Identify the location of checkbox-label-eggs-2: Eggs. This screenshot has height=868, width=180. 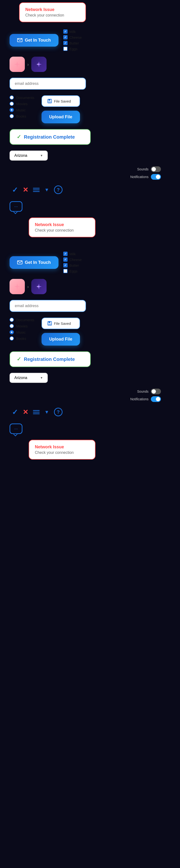
(73, 271).